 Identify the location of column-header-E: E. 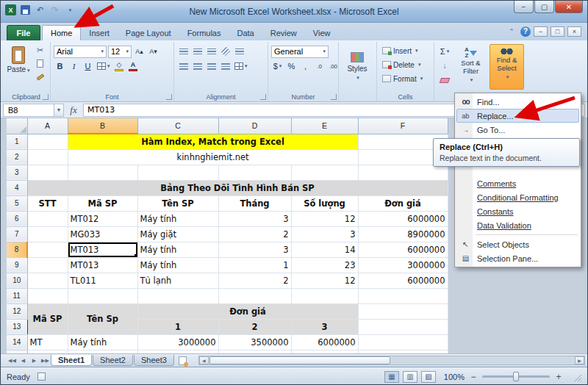
(325, 126).